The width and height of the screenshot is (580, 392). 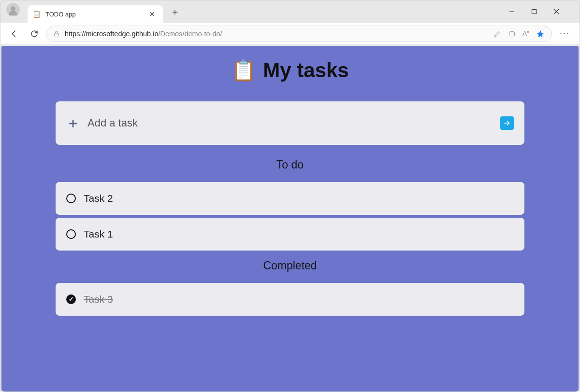 What do you see at coordinates (175, 12) in the screenshot?
I see `new-tab-button: ＋` at bounding box center [175, 12].